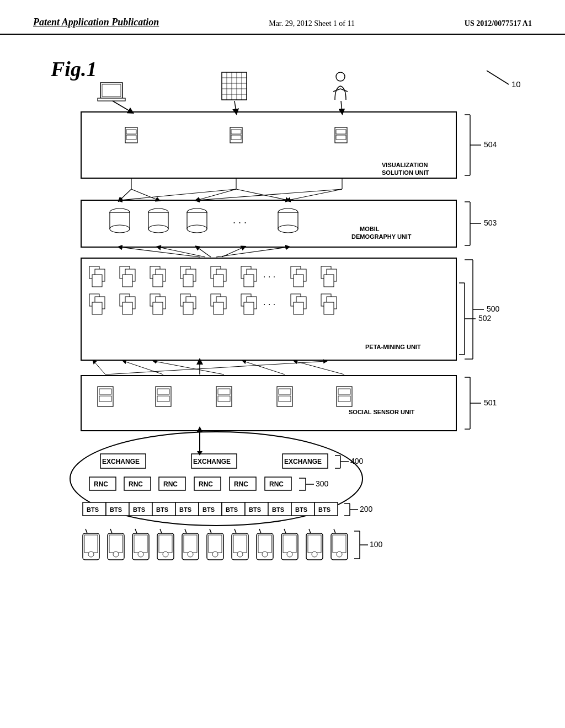 The width and height of the screenshot is (565, 728). What do you see at coordinates (312, 24) in the screenshot?
I see `sheet-info: Mar. 29, 2012 Sheet 1 of 11` at bounding box center [312, 24].